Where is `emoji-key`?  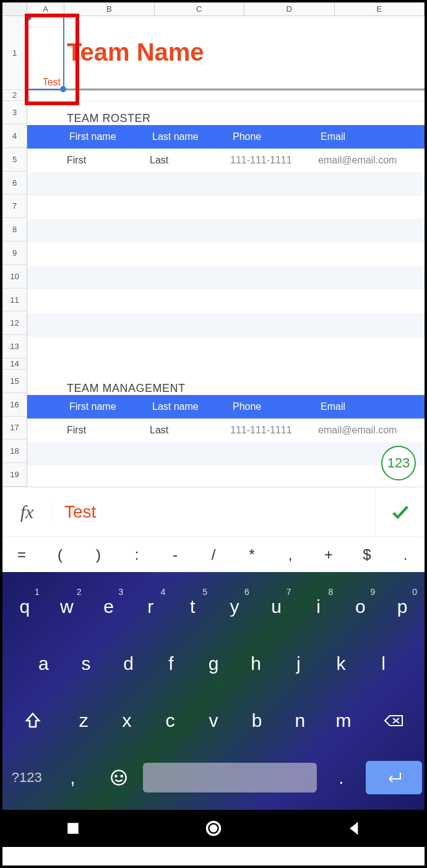
emoji-key is located at coordinates (119, 778).